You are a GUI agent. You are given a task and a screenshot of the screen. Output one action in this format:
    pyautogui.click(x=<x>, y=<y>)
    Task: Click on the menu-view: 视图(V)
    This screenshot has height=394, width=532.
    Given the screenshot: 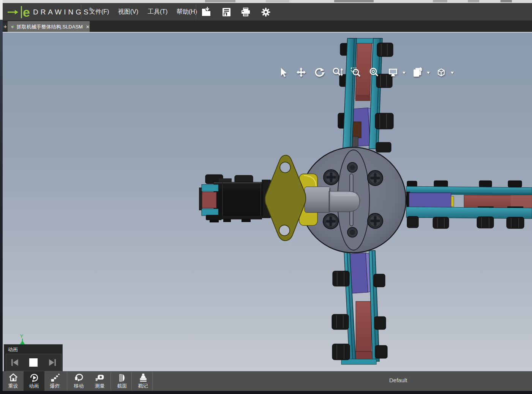 What is the action you would take?
    pyautogui.click(x=128, y=12)
    